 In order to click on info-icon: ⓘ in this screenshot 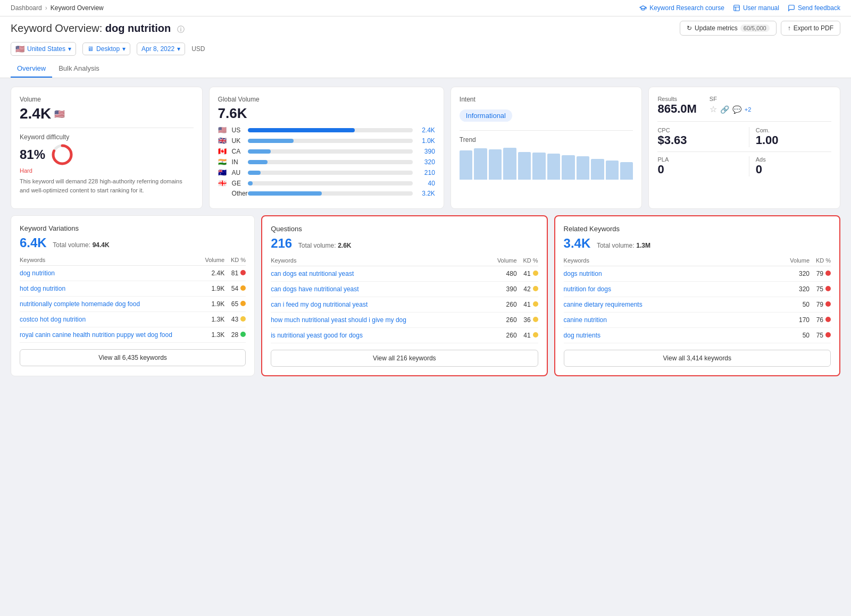, I will do `click(181, 29)`.